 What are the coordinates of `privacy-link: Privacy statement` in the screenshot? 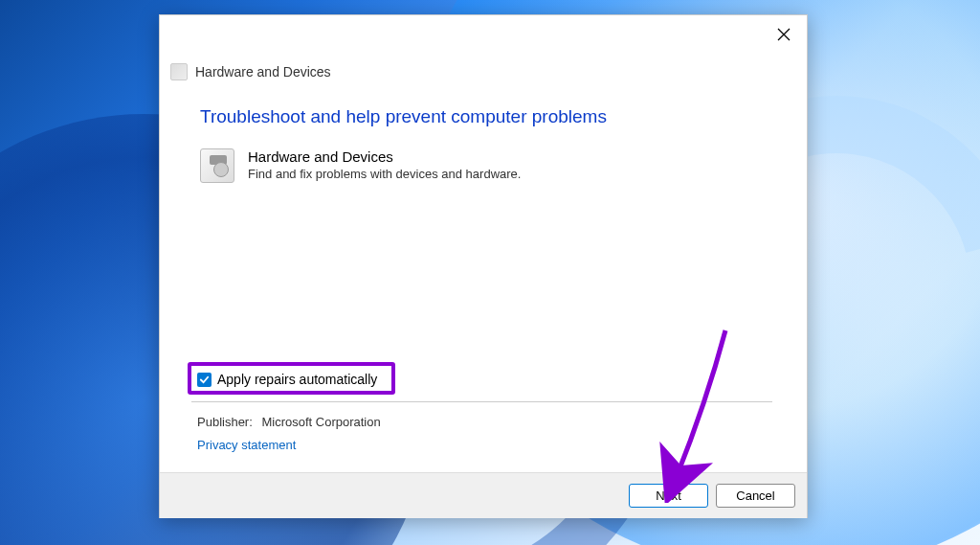 It's located at (247, 444).